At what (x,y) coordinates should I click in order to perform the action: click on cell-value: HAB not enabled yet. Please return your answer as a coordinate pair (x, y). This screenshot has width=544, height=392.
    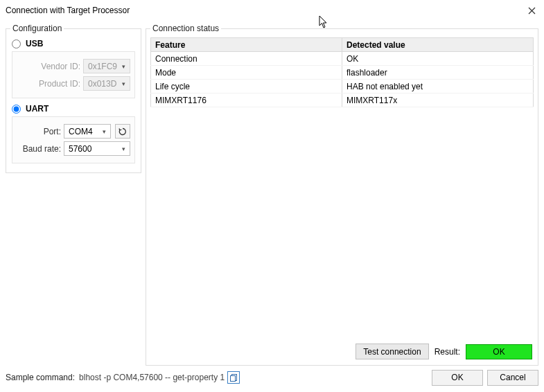
    Looking at the image, I should click on (438, 87).